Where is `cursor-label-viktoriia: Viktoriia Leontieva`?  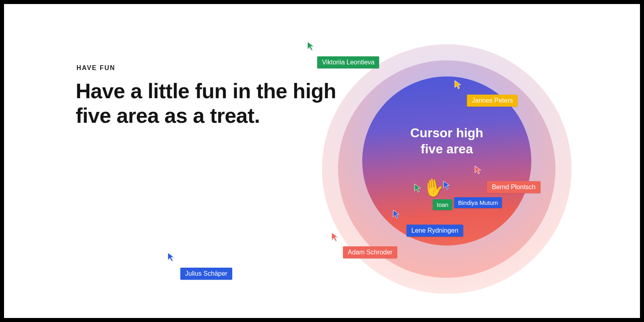 cursor-label-viktoriia: Viktoriia Leontieva is located at coordinates (348, 62).